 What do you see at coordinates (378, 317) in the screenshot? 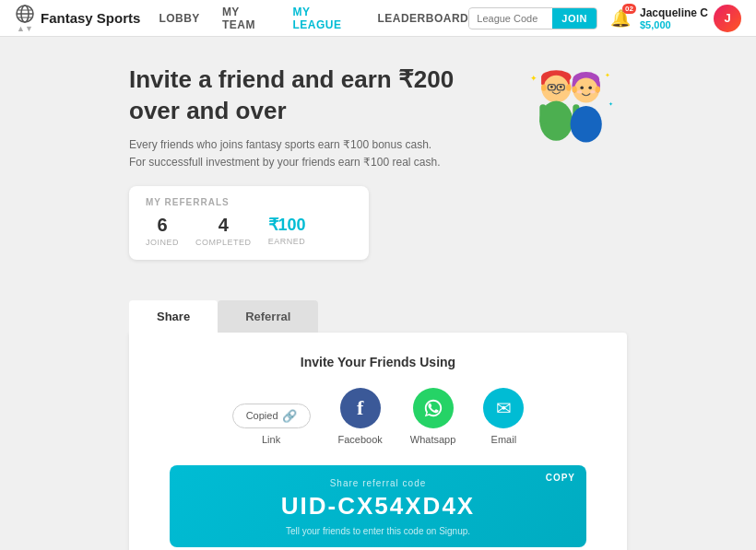
I see `tabs: Share Referral` at bounding box center [378, 317].